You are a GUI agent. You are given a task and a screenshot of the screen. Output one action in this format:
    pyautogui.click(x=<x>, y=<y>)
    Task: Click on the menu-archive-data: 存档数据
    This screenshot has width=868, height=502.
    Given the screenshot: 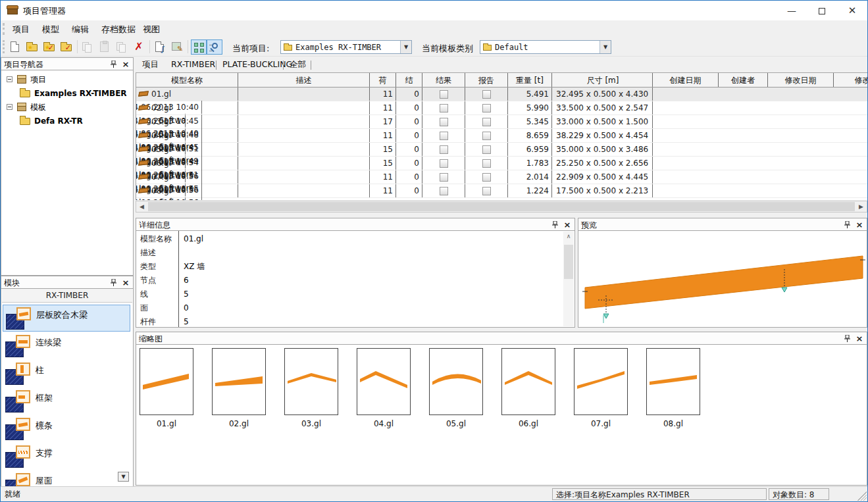 What is the action you would take?
    pyautogui.click(x=118, y=29)
    